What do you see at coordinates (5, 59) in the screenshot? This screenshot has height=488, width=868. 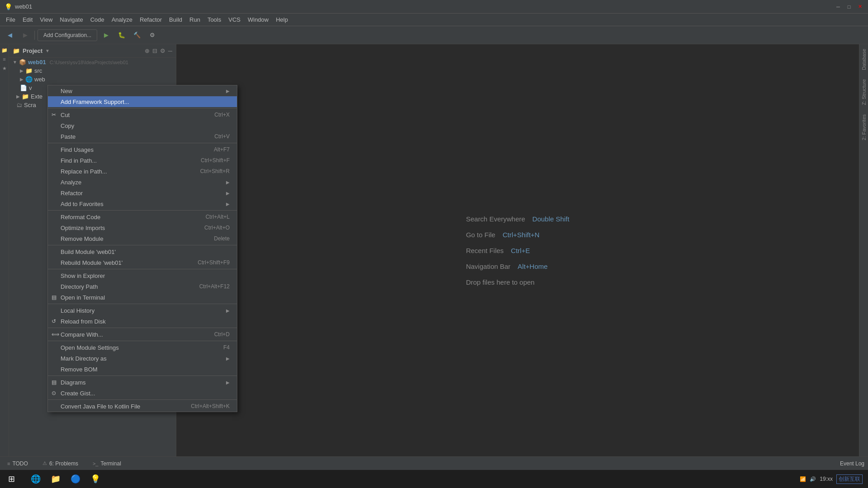 I see `structure-icon: ≡` at bounding box center [5, 59].